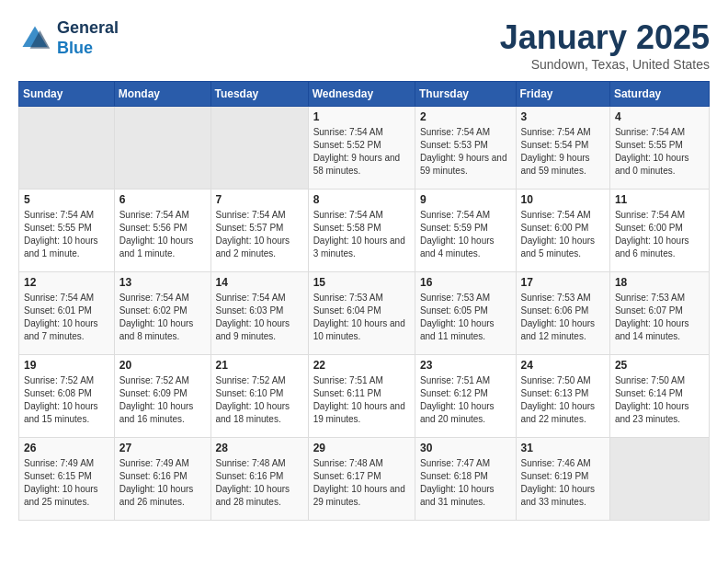  I want to click on day-cell: 12 Sunrise: 7:54 AMSunset: 6:01 PMDaylig…, so click(67, 314).